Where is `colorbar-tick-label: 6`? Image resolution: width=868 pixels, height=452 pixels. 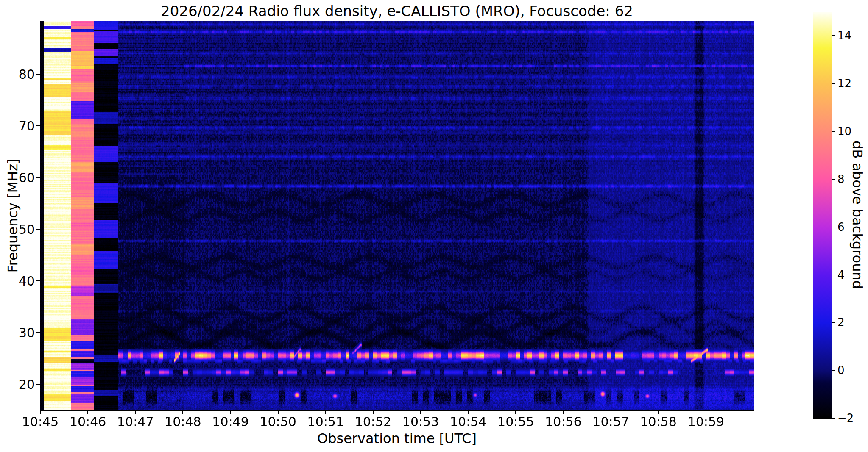
colorbar-tick-label: 6 is located at coordinates (841, 227).